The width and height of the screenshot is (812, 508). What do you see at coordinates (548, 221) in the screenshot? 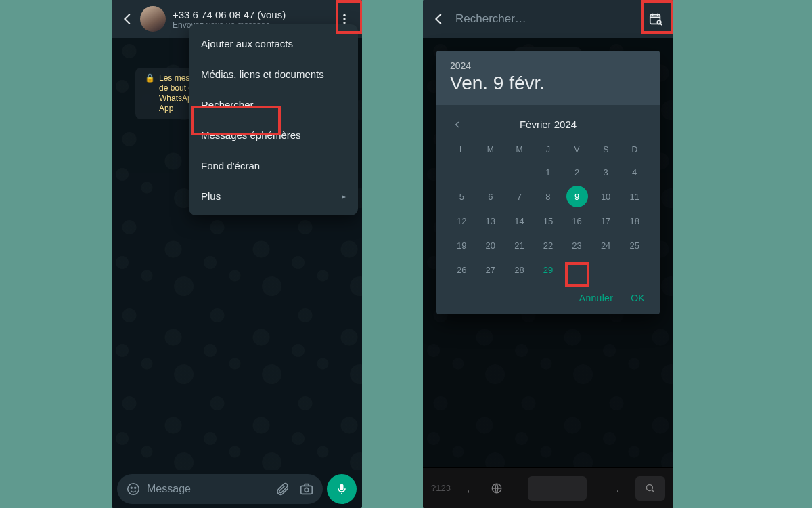
I see `day-15: 15` at bounding box center [548, 221].